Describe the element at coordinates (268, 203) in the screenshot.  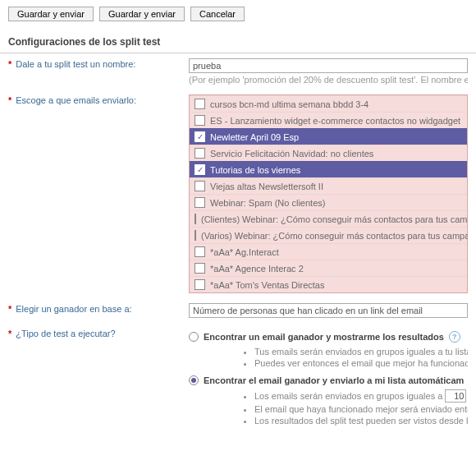
I see `email-item-label: Webinar: Spam (No clientes)` at that location.